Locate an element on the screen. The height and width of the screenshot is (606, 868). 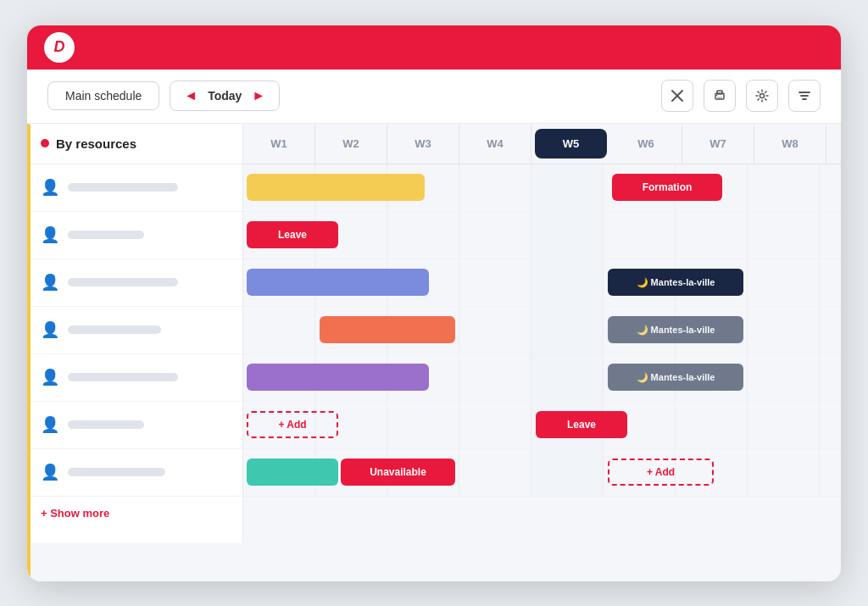
toolbar-right is located at coordinates (741, 96).